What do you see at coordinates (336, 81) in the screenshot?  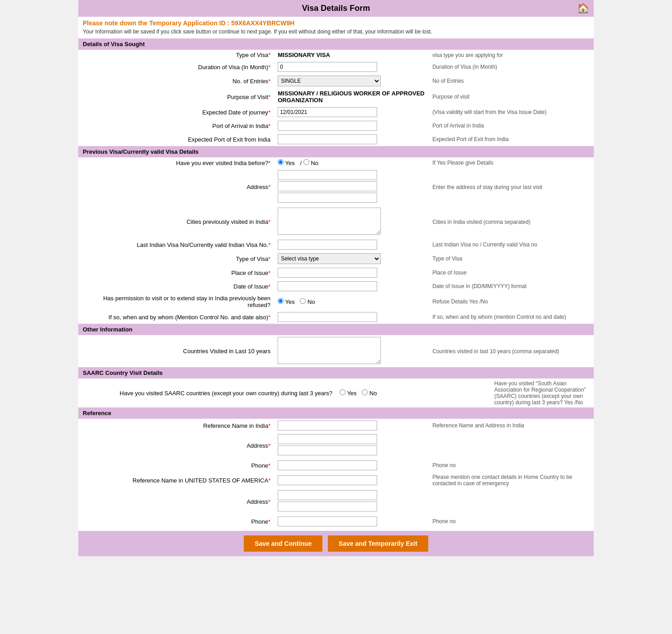 I see `entries-row: No. of Entries* SINGLE DOUBLE MULTIPLE N…` at bounding box center [336, 81].